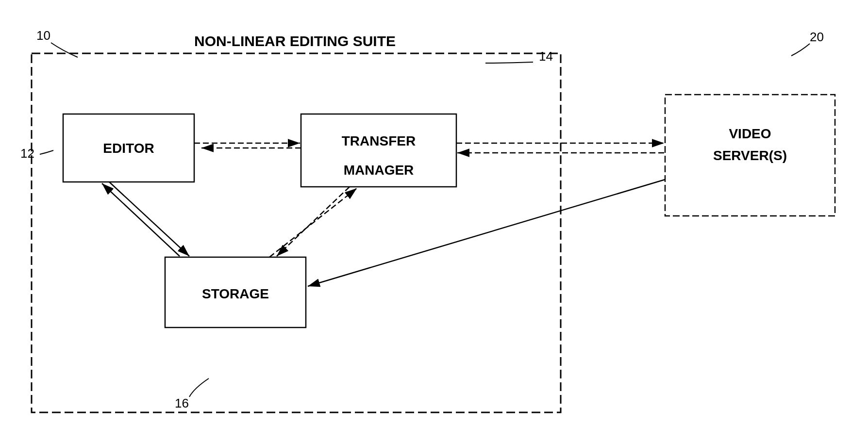 Image resolution: width=868 pixels, height=442 pixels. Describe the element at coordinates (313, 221) in the screenshot. I see `arrow-tm-to-storage` at that location.